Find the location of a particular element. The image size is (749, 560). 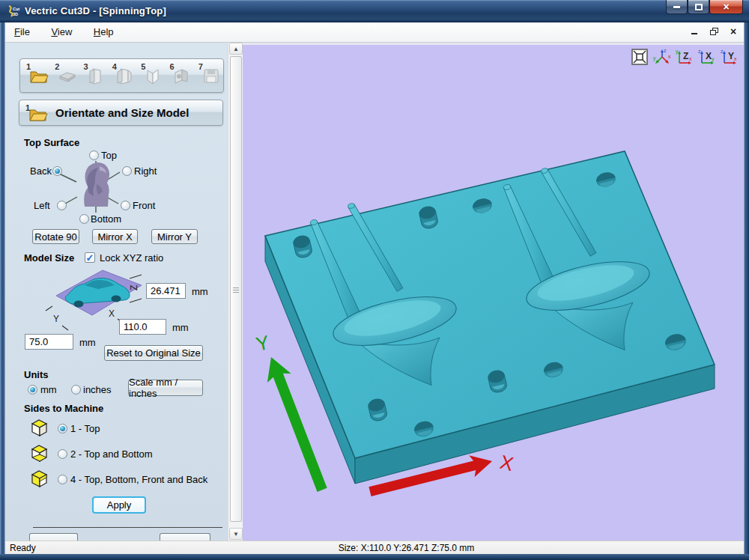

sides-1-top-label: 1 - Top is located at coordinates (85, 428).